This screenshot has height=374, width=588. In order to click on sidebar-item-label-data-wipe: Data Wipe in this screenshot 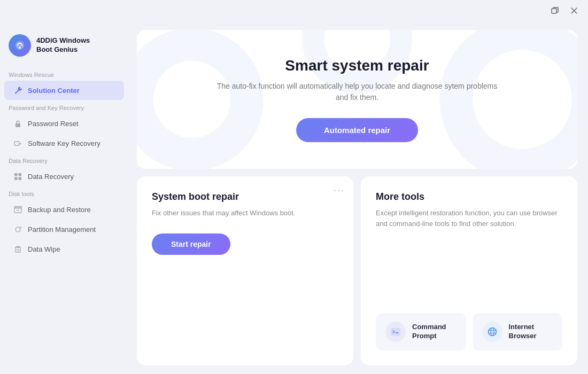, I will do `click(44, 249)`.